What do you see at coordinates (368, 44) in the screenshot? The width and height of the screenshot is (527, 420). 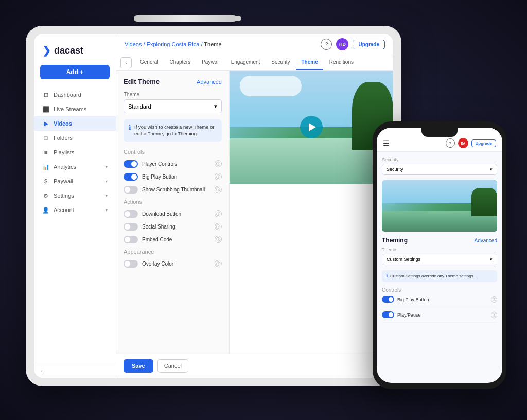 I see `upgrade-button: Upgrade` at bounding box center [368, 44].